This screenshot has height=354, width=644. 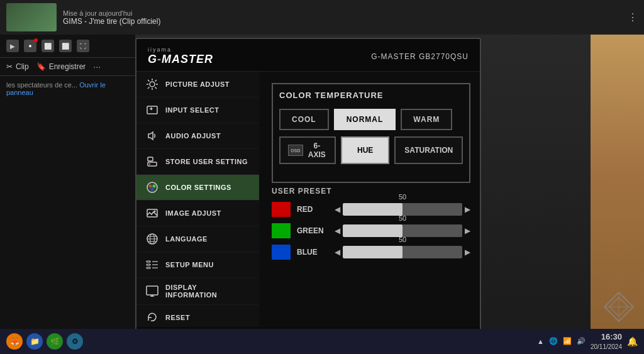 I want to click on red-label: RED, so click(x=313, y=209).